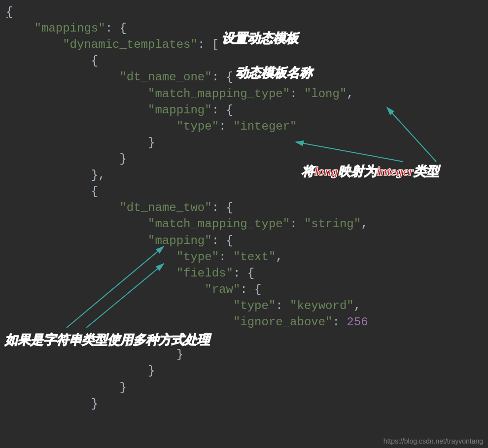 This screenshot has height=448, width=488. I want to click on json-key: "dynamic_templates", so click(130, 44).